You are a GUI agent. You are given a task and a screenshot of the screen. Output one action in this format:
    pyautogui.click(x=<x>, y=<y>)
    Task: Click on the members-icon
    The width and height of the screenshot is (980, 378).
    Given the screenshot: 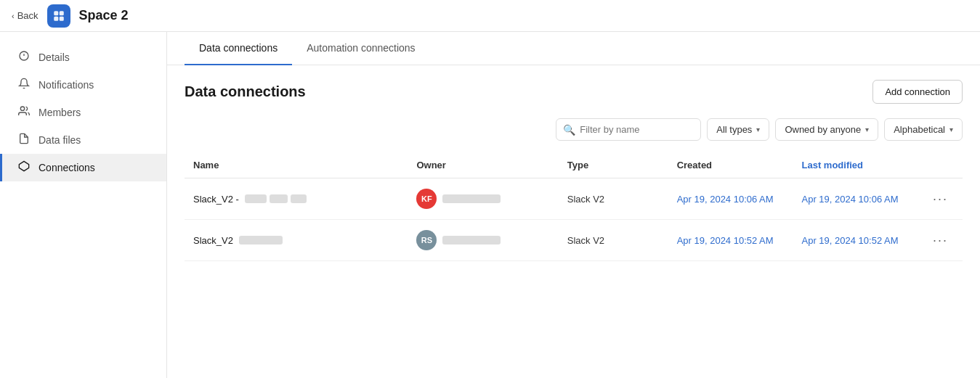 What is the action you would take?
    pyautogui.click(x=24, y=112)
    